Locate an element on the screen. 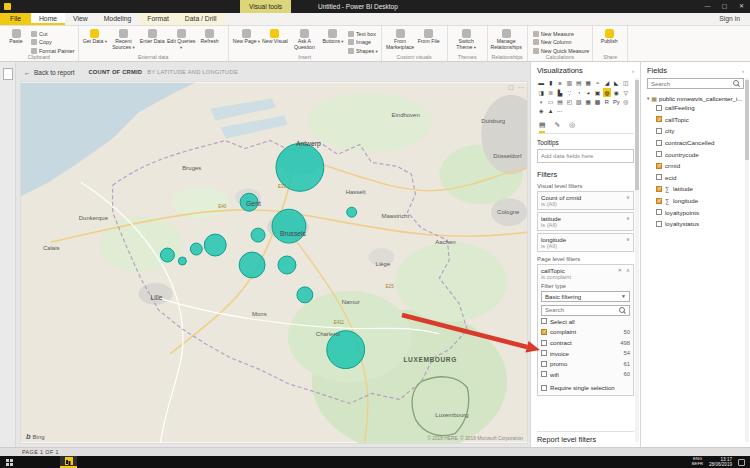 The height and width of the screenshot is (468, 750). clustered-column-chart-icon: ▥ is located at coordinates (569, 83).